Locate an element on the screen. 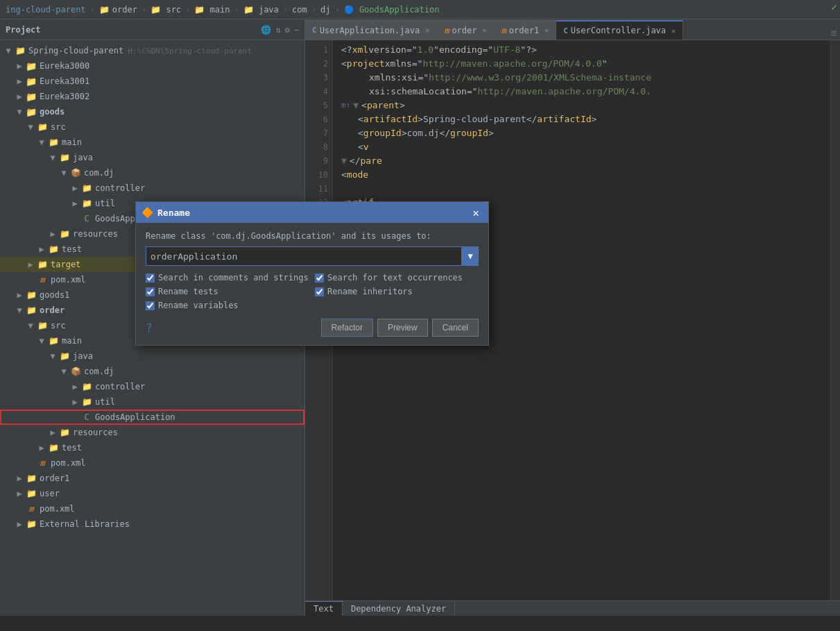  minimize-icon: − is located at coordinates (297, 30).